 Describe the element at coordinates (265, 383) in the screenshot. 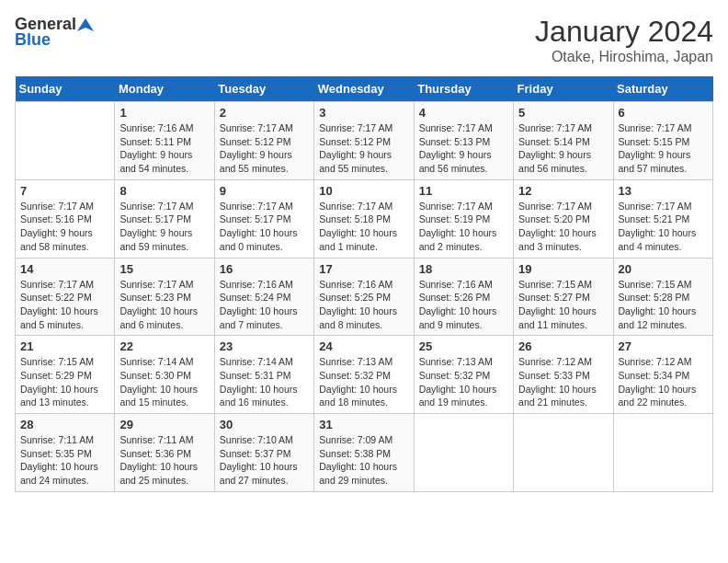

I see `day-info: Sunrise: 7:14 AM Sunset: 5:31 PM Dayligh…` at that location.